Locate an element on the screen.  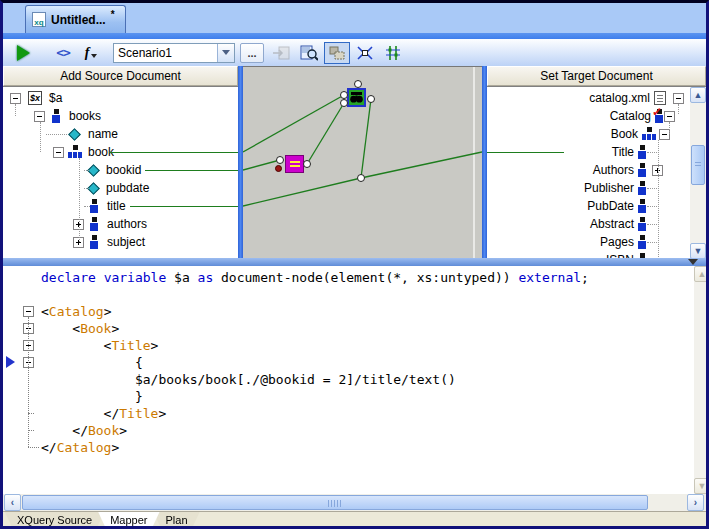
fold-guide is located at coordinates (28, 382).